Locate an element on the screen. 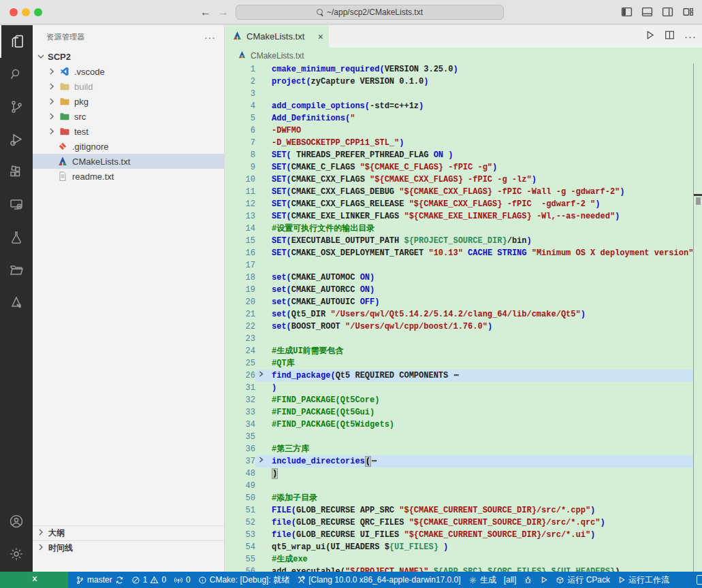 This screenshot has height=588, width=702. sidebar-section: 时间线 is located at coordinates (128, 548).